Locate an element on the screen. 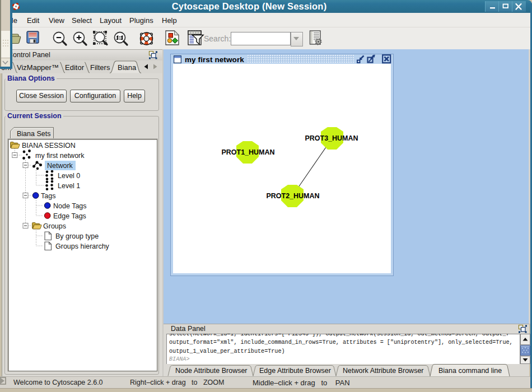 The height and width of the screenshot is (392, 532). svg-text: my first network is located at coordinates (60, 156).